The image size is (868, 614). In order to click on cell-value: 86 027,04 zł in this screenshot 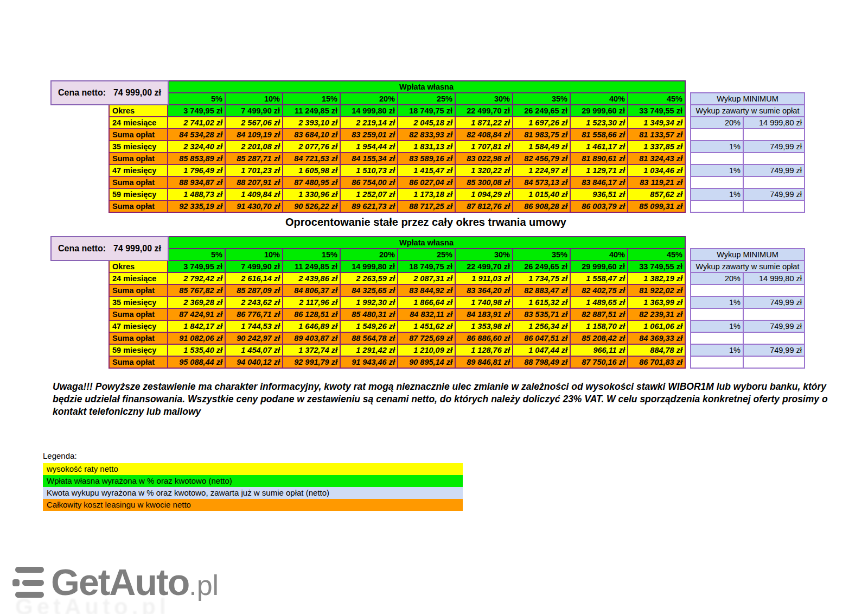, I will do `click(426, 182)`.